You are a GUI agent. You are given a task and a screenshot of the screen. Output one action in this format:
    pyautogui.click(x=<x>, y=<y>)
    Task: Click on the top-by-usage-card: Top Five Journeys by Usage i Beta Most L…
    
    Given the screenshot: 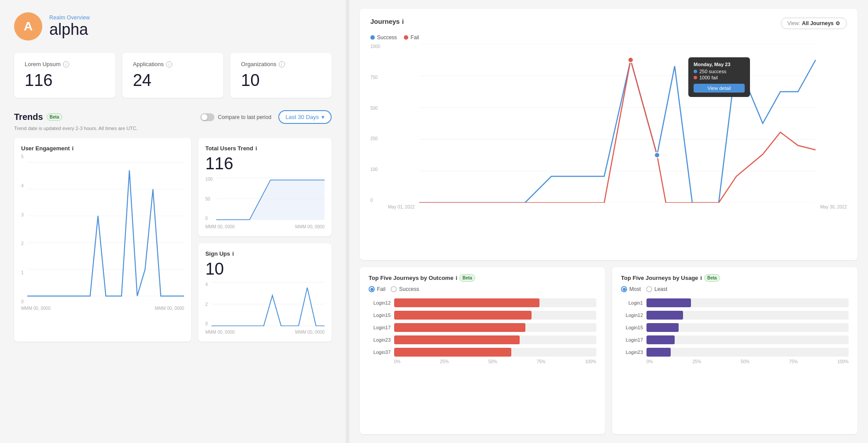 What is the action you would take?
    pyautogui.click(x=735, y=351)
    